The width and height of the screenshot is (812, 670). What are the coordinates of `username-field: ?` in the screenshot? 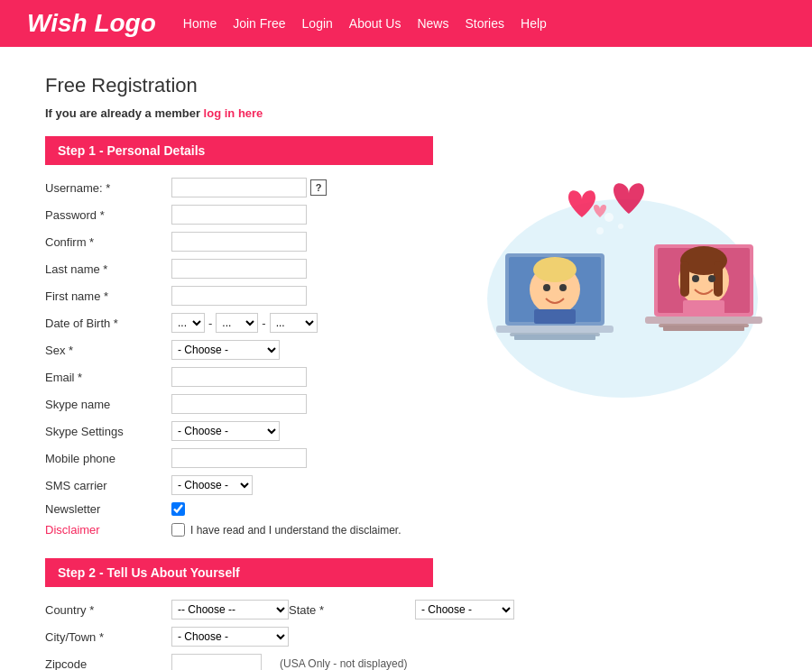 It's located at (249, 188).